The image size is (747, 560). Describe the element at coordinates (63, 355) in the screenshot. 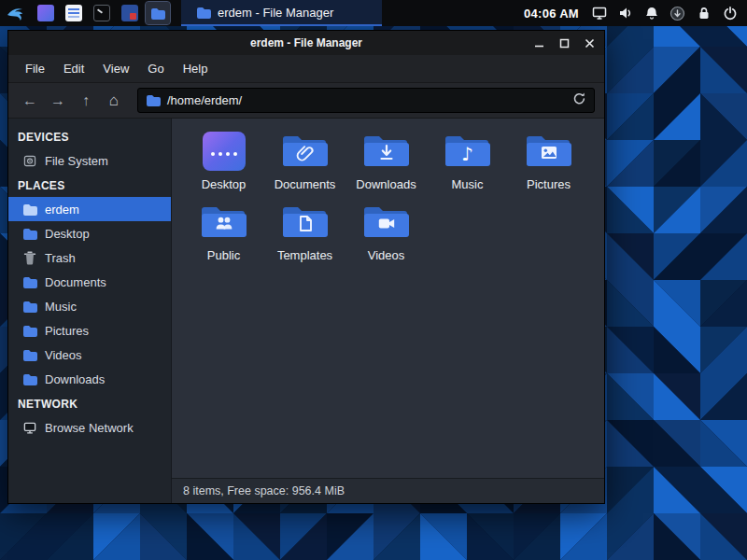

I see `sidebar-item-label: Videos` at that location.